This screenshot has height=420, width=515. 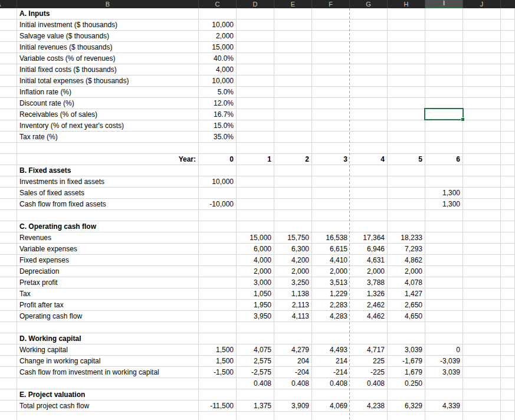 I want to click on cell-K6, so click(x=508, y=70).